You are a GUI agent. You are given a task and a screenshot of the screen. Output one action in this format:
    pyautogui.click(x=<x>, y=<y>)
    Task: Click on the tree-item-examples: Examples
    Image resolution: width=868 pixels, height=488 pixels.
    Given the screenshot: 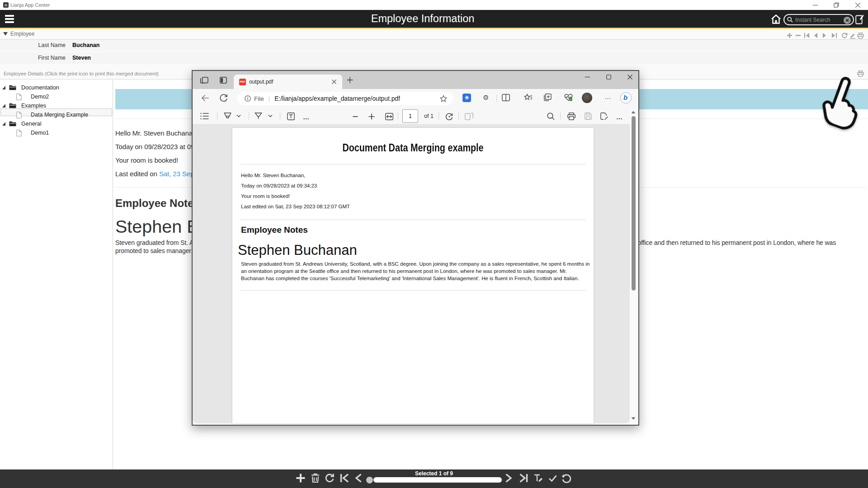 What is the action you would take?
    pyautogui.click(x=24, y=106)
    